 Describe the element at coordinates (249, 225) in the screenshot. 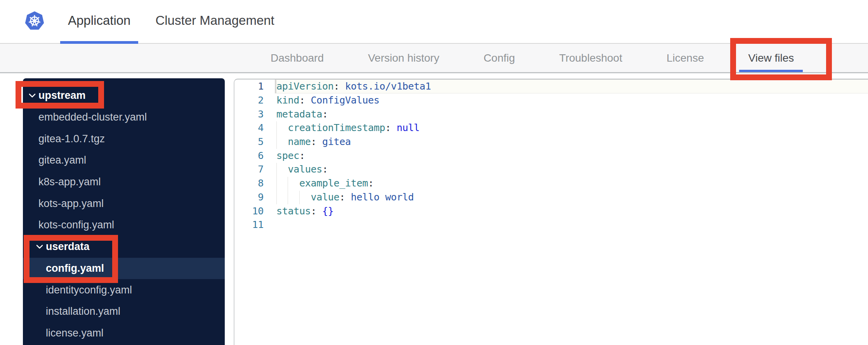

I see `line-number: 11` at that location.